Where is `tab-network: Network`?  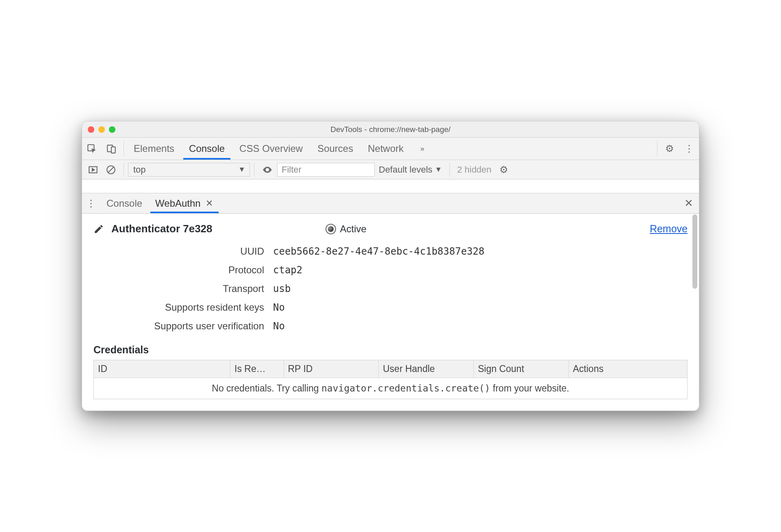
tab-network: Network is located at coordinates (386, 149).